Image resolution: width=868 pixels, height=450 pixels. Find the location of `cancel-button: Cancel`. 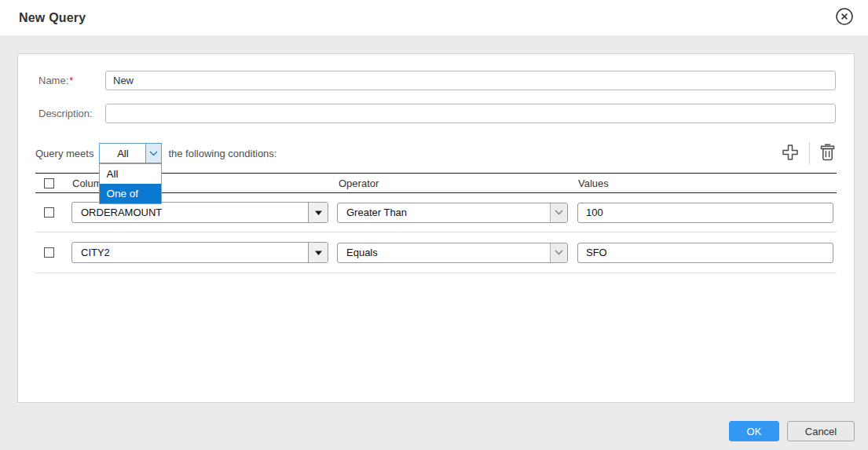

cancel-button: Cancel is located at coordinates (821, 431).